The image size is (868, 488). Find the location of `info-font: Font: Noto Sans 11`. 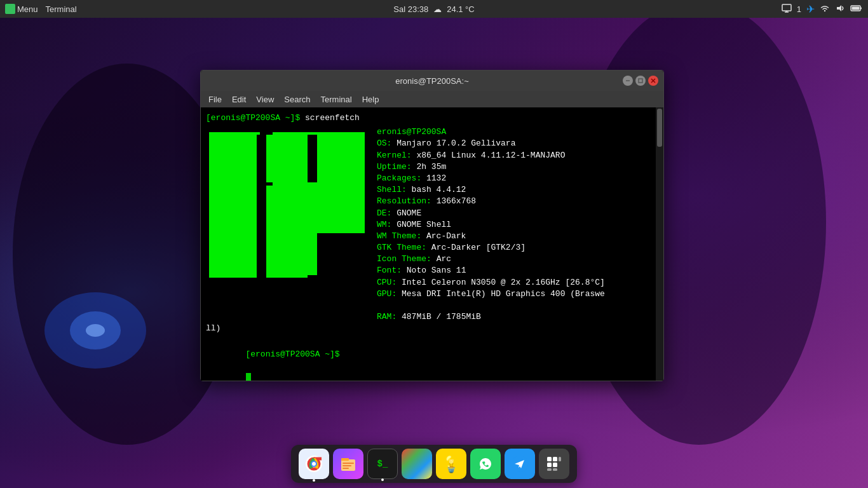

info-font: Font: Noto Sans 11 is located at coordinates (513, 271).